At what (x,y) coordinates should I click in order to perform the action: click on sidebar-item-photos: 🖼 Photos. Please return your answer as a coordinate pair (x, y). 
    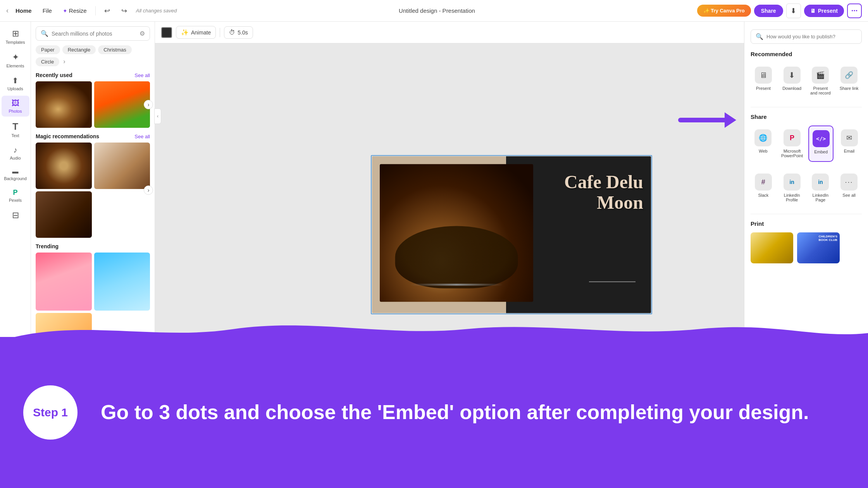
    Looking at the image, I should click on (16, 106).